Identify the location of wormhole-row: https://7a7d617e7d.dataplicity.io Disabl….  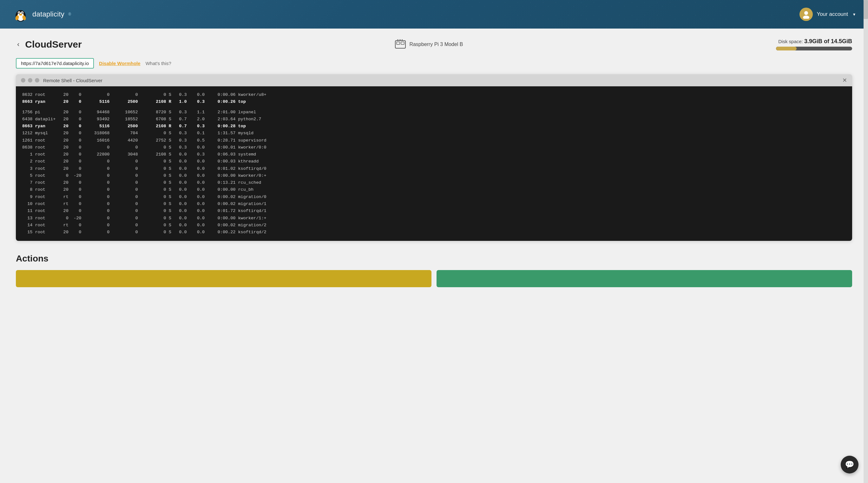
(434, 63).